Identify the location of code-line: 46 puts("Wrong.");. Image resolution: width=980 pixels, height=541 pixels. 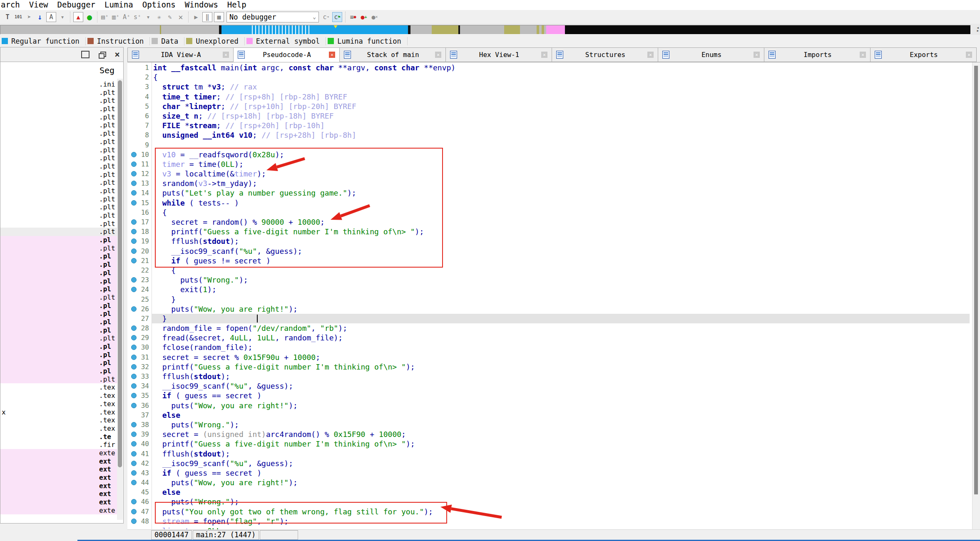
(554, 502).